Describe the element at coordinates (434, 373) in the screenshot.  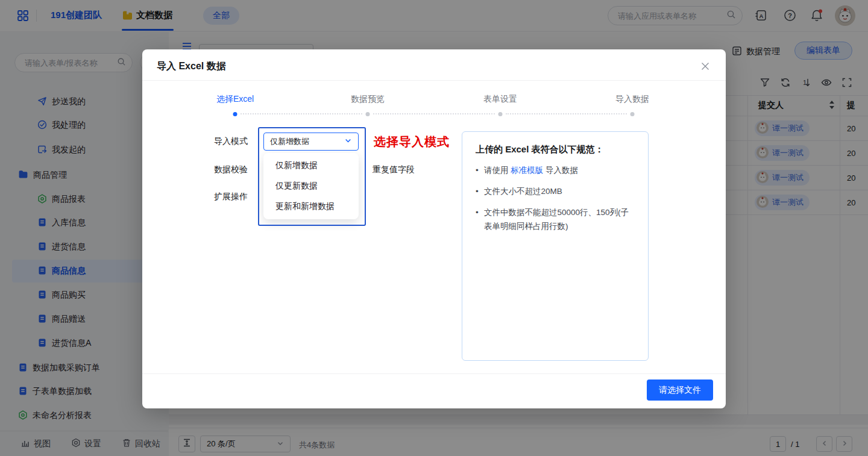
I see `modal-footer-divider` at that location.